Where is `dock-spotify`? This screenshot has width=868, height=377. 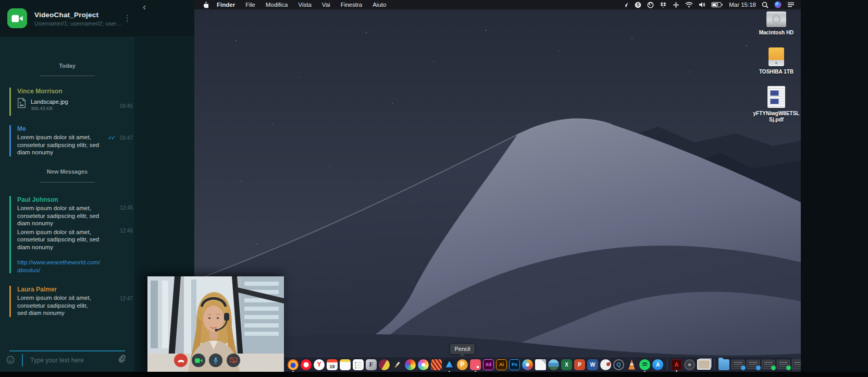 dock-spotify is located at coordinates (645, 365).